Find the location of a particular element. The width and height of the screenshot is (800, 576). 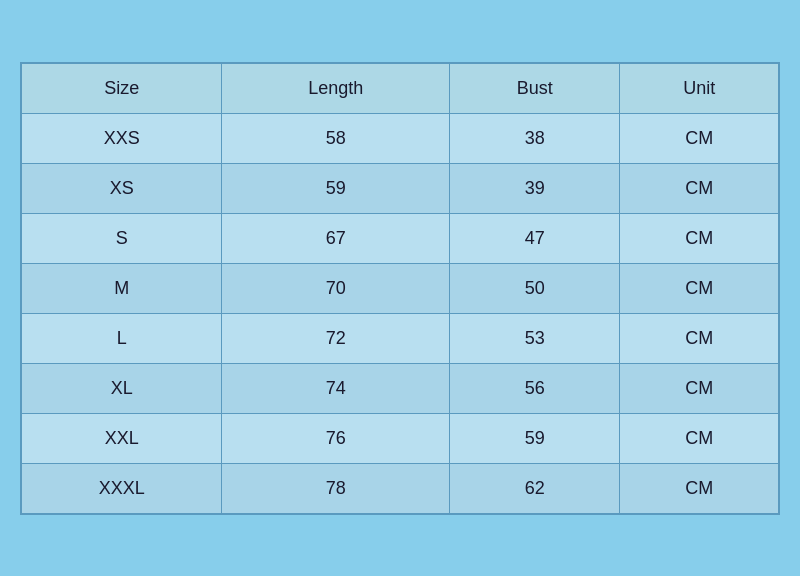

cell-size: XS is located at coordinates (122, 188).